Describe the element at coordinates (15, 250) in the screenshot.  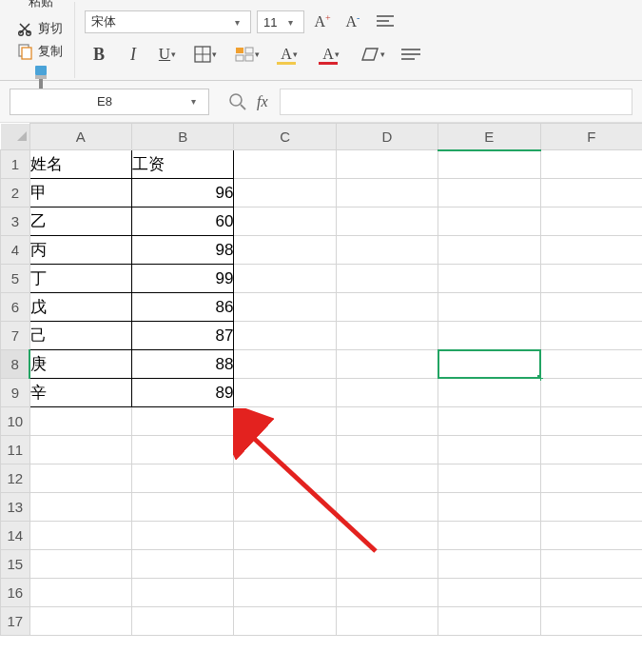
I see `row-header-4: 4` at that location.